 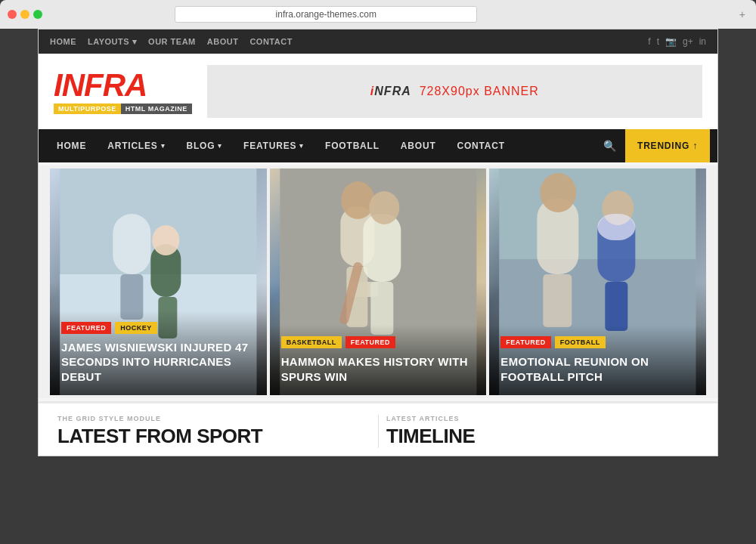 I want to click on twitter-icon: t, so click(x=658, y=42).